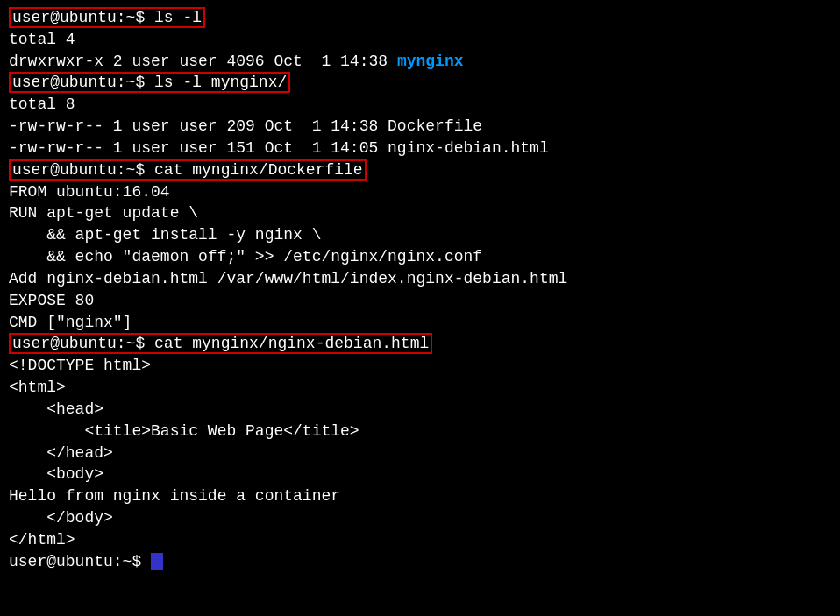 The image size is (840, 616). Describe the element at coordinates (203, 61) in the screenshot. I see `dir-entry: drwxrwxr-x 2 user user 4096 Oct 1 14:38` at that location.